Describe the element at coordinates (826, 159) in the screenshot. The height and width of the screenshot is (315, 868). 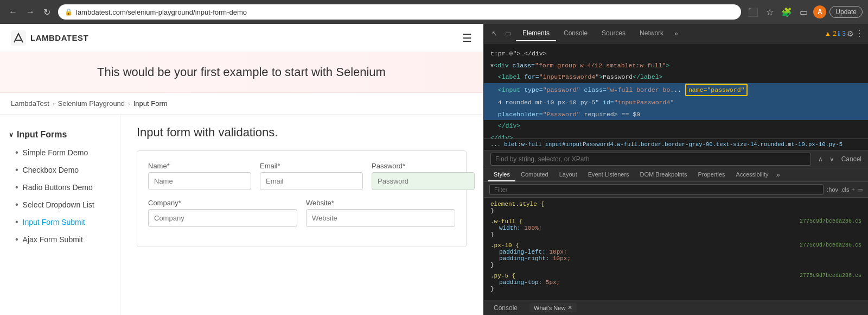
I see `find-arrows: ∧ ∨` at that location.